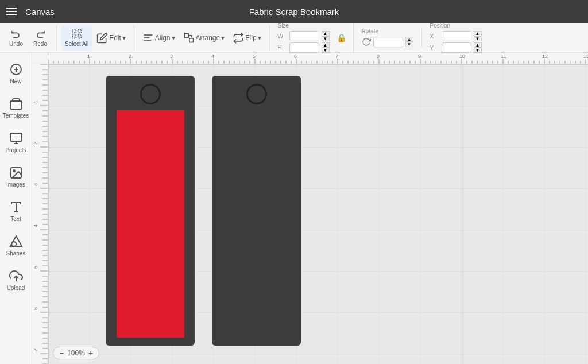 Image resolution: width=588 pixels, height=364 pixels. What do you see at coordinates (16, 44) in the screenshot?
I see `undo-label: Undo` at bounding box center [16, 44].